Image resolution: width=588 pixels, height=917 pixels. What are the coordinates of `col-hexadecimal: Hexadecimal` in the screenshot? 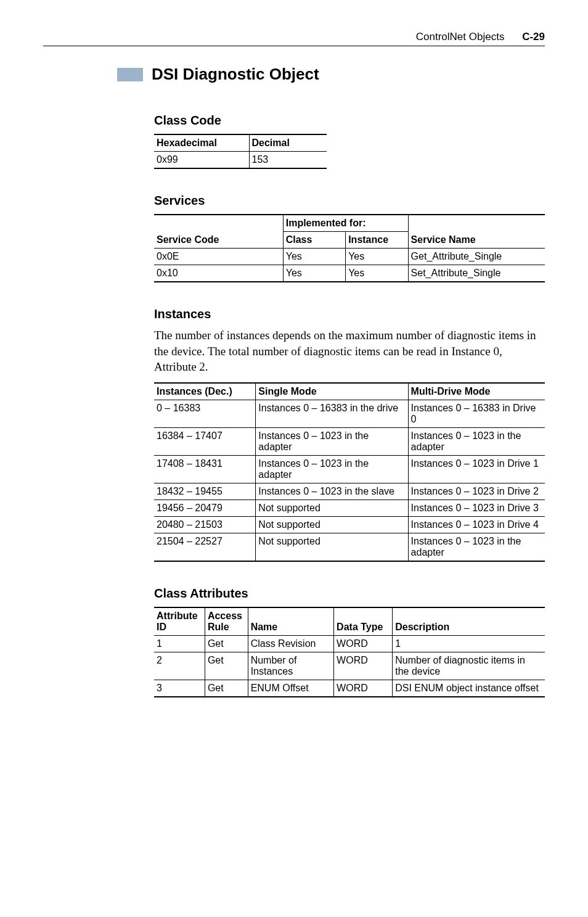 It's located at (202, 143).